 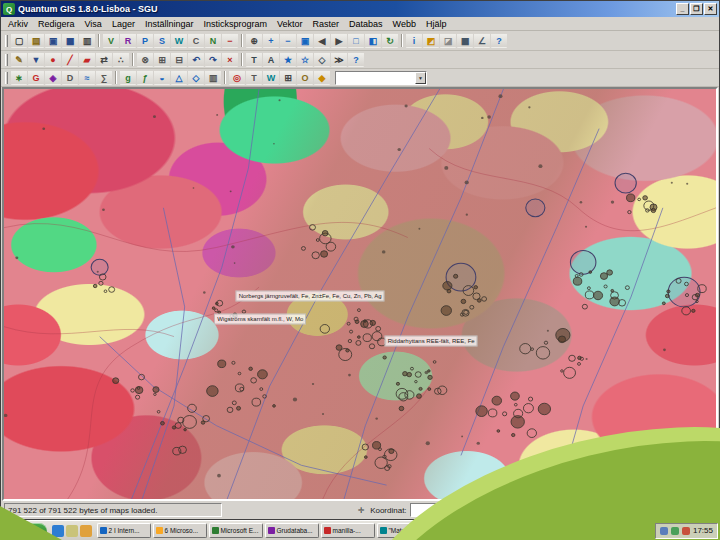 What do you see at coordinates (230, 60) in the screenshot?
I see `delete-selected-icon: ×` at bounding box center [230, 60].